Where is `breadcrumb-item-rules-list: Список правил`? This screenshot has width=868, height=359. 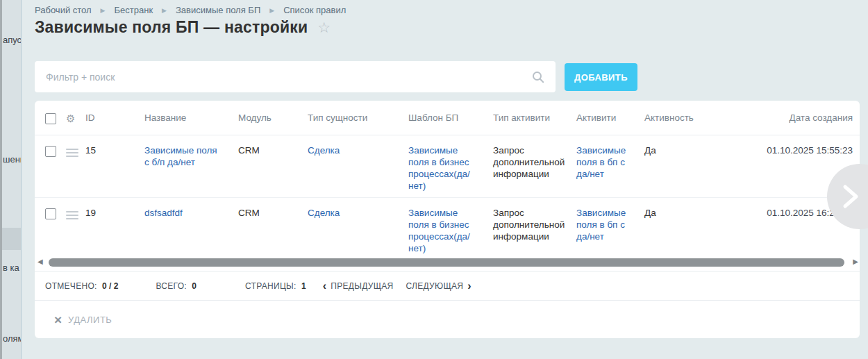
breadcrumb-item-rules-list: Список правил is located at coordinates (315, 10).